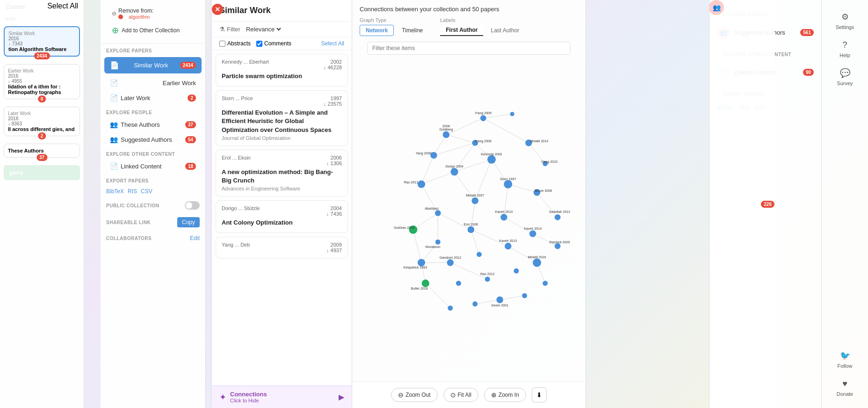 Image resolution: width=868 pixels, height=408 pixels. I want to click on last-author-tab: Last Author, so click(505, 30).